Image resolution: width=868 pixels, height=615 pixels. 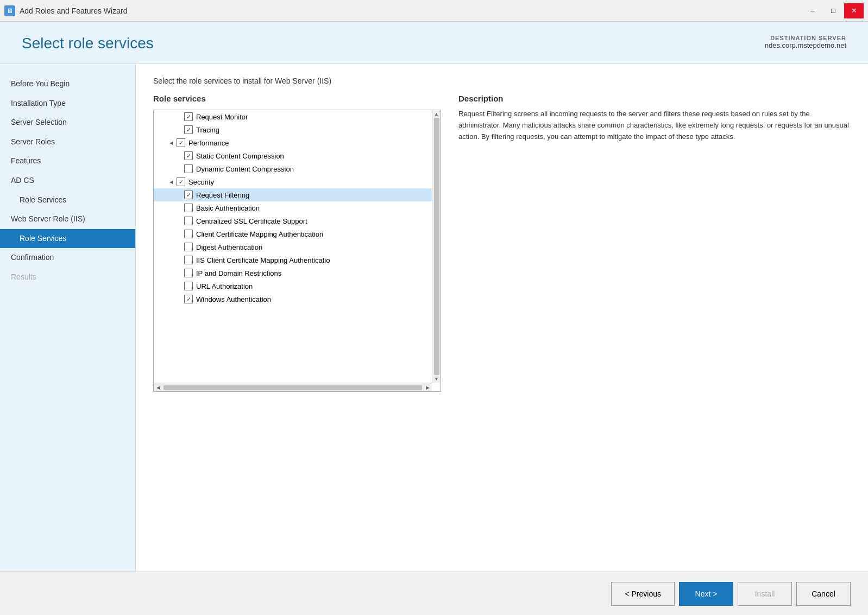 What do you see at coordinates (436, 246) in the screenshot?
I see `vertical-scrollbar: ▲ ▼` at bounding box center [436, 246].